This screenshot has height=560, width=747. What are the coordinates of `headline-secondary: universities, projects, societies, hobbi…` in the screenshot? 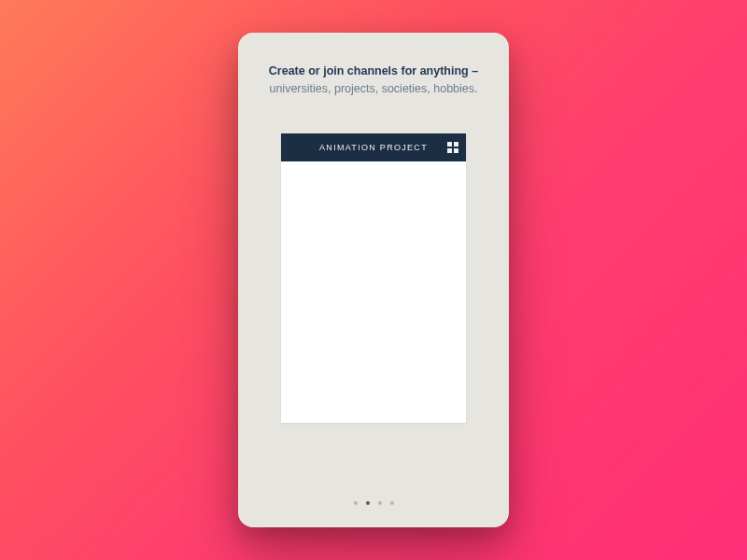 It's located at (374, 89).